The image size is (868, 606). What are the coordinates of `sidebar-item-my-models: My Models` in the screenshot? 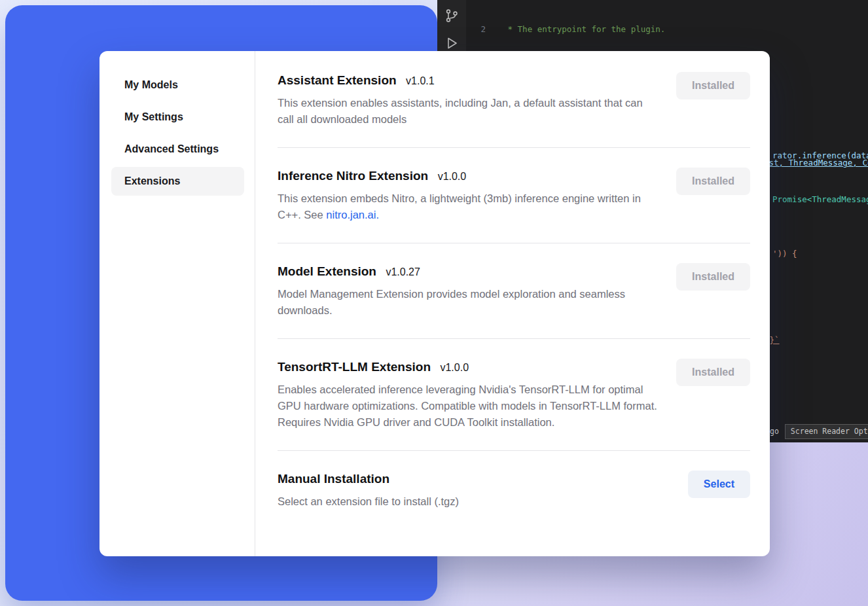 It's located at (178, 85).